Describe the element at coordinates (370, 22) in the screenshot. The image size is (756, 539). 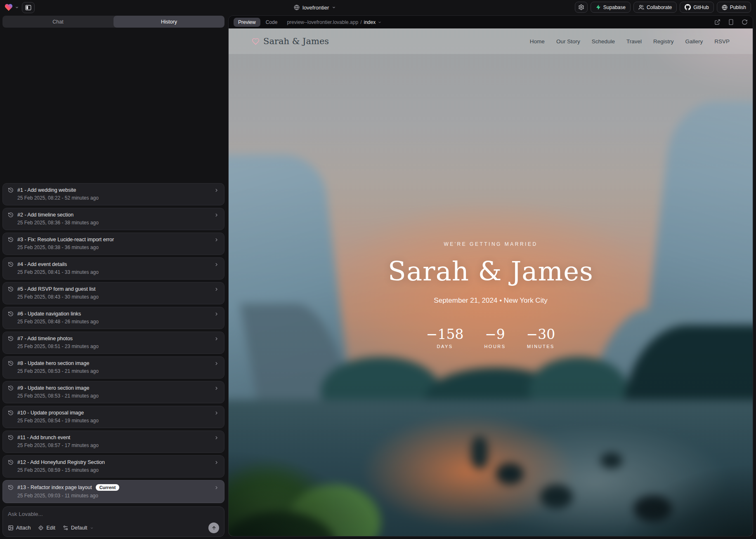
I see `url-page: index` at that location.